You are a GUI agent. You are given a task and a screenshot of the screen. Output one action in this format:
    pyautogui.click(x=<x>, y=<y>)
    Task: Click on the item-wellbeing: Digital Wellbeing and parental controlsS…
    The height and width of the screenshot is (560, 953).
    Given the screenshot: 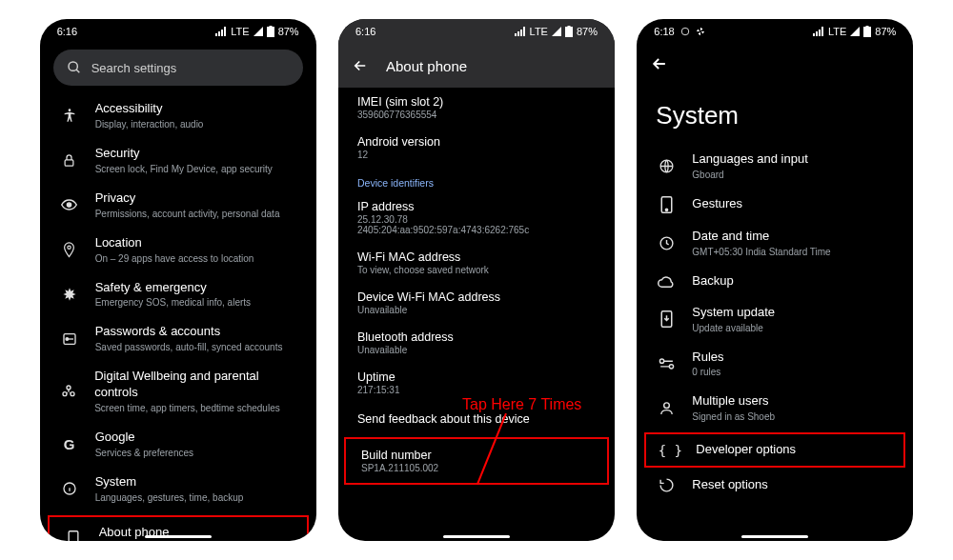 What is the action you would take?
    pyautogui.click(x=178, y=391)
    